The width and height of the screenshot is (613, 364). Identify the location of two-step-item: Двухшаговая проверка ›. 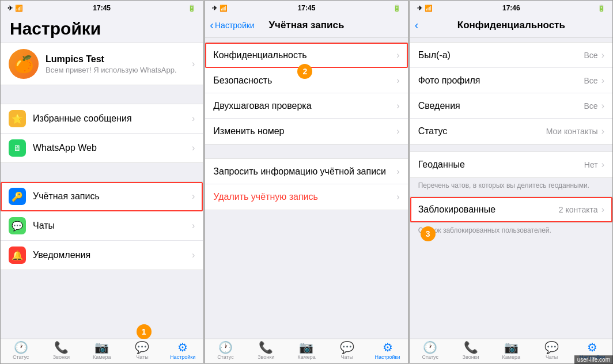
(306, 106).